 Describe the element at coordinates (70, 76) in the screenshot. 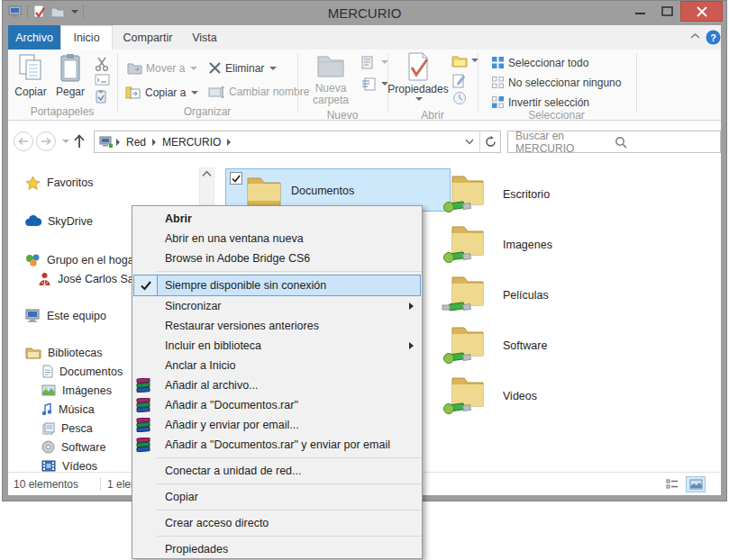

I see `paste-button: Pegar` at that location.